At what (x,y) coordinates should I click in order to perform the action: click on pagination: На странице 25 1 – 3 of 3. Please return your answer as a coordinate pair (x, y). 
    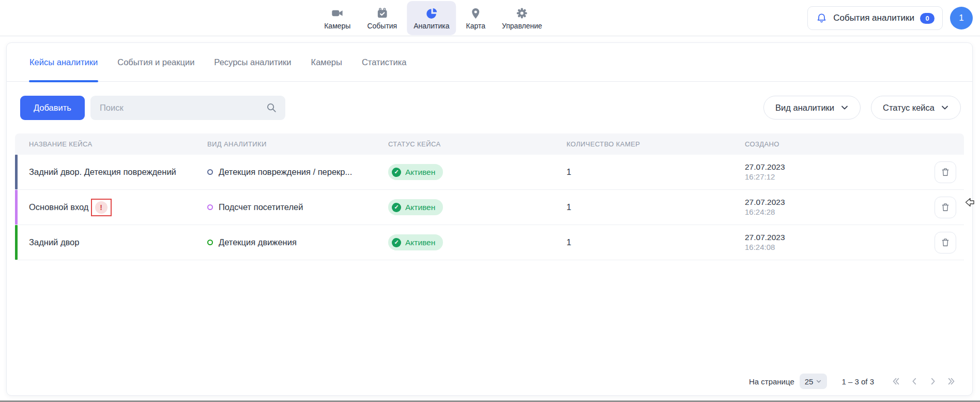
    Looking at the image, I should click on (854, 381).